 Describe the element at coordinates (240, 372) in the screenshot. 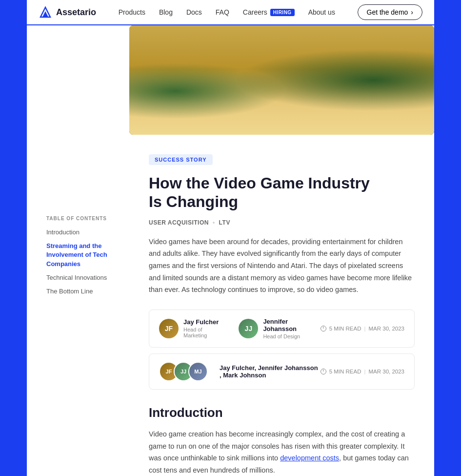

I see `multi-author-info: JF JJ MJ Jay Fulcher, Jennifer Johansson…` at that location.